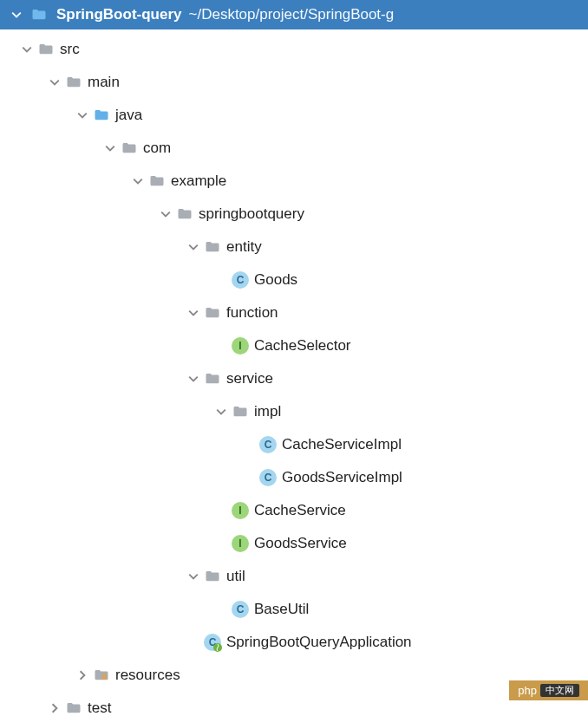 This screenshot has height=716, width=588. What do you see at coordinates (157, 148) in the screenshot?
I see `tree-item-label: com` at bounding box center [157, 148].